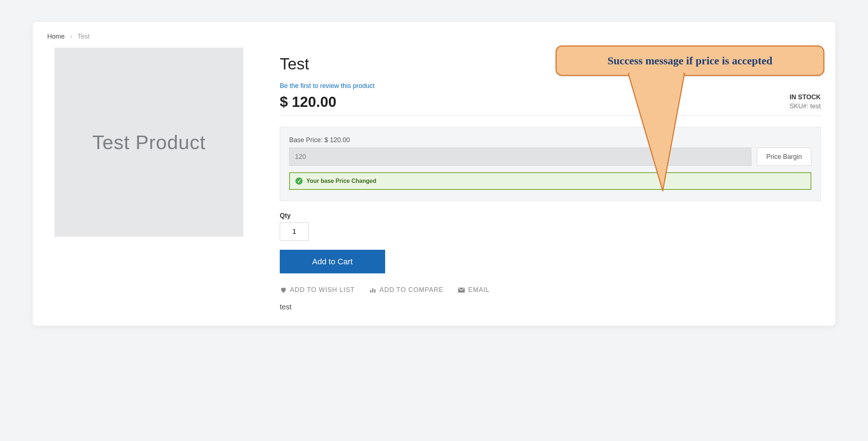  What do you see at coordinates (308, 102) in the screenshot?
I see `product-price: $ 120.00` at bounding box center [308, 102].